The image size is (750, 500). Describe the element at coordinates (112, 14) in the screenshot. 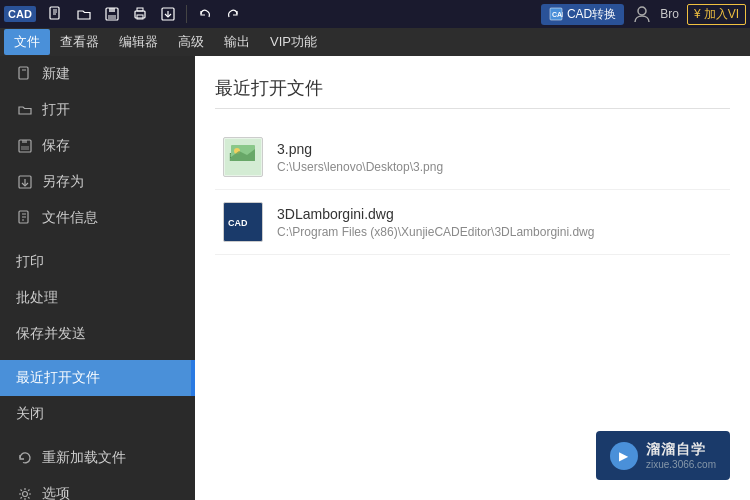

I see `save-button` at that location.